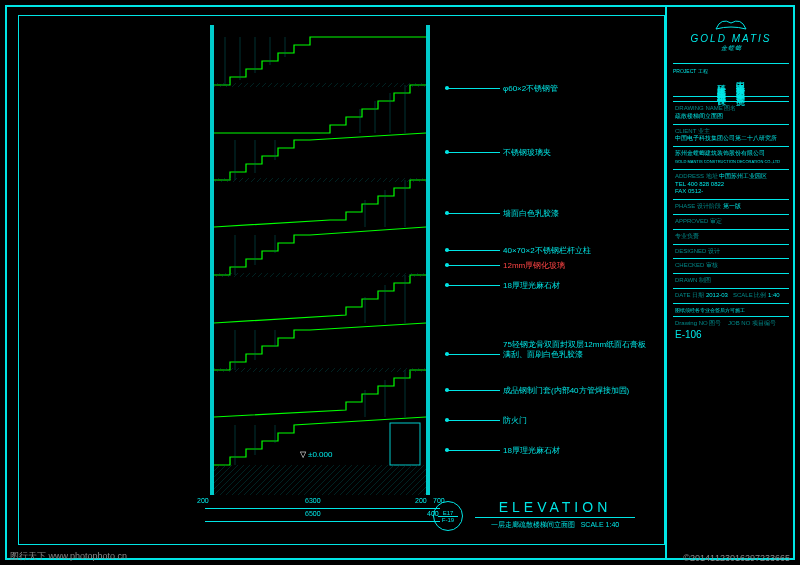 The height and width of the screenshot is (565, 800). Describe the element at coordinates (555, 508) in the screenshot. I see `elevation-title: ELEVATION` at that location.